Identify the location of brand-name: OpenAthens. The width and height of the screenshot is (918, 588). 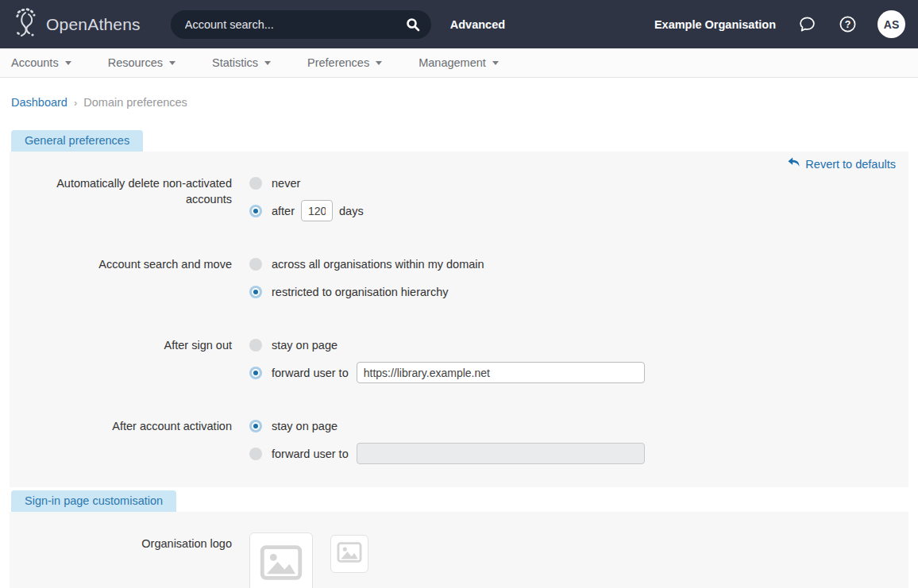
(94, 25).